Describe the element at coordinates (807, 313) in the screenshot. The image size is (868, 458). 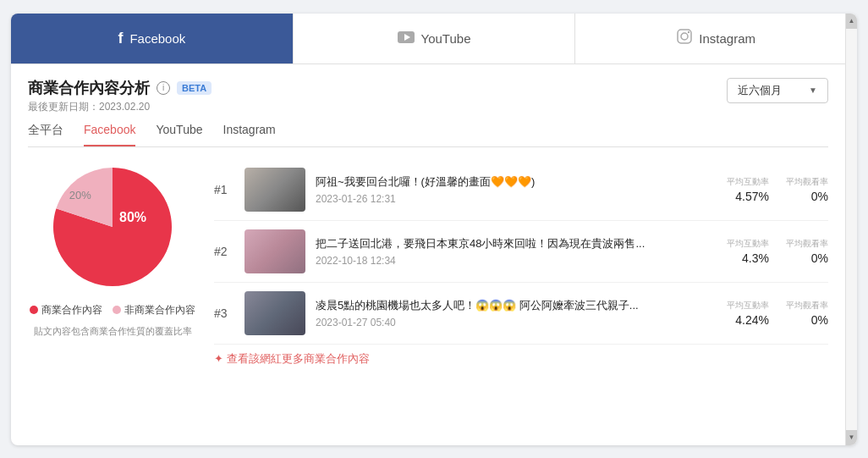
I see `view-metric-3: 平均觀看率 0%` at that location.